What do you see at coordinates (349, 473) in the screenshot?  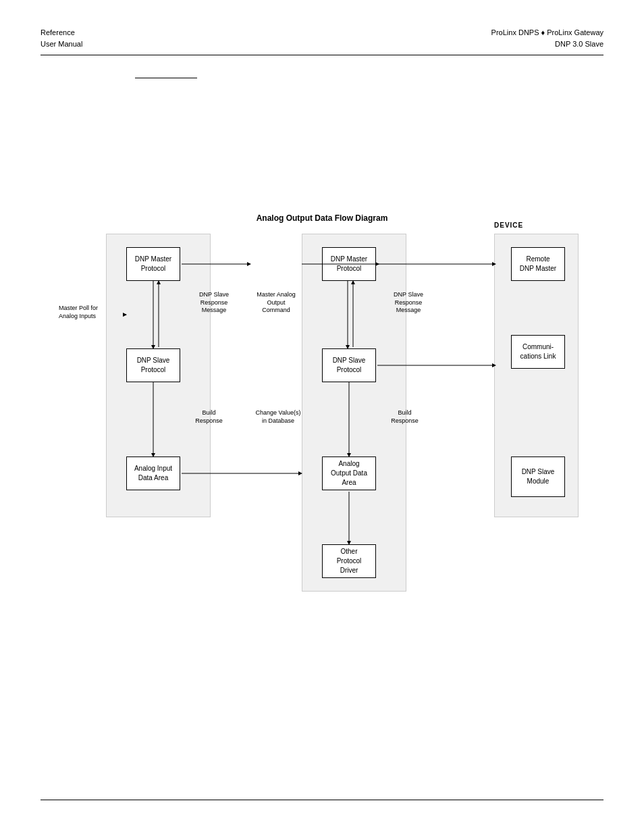 I see `box-analog-output: Analog Output Data Area` at bounding box center [349, 473].